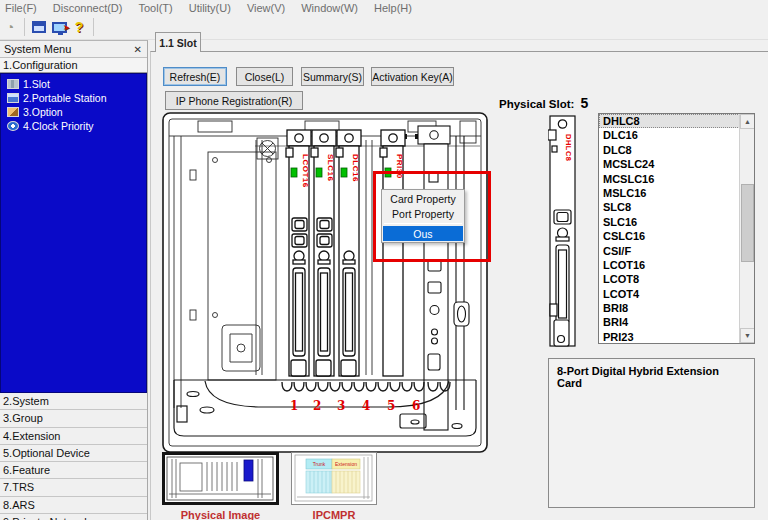  Describe the element at coordinates (676, 121) in the screenshot. I see `card-type-list-item: DHLC8` at that location.